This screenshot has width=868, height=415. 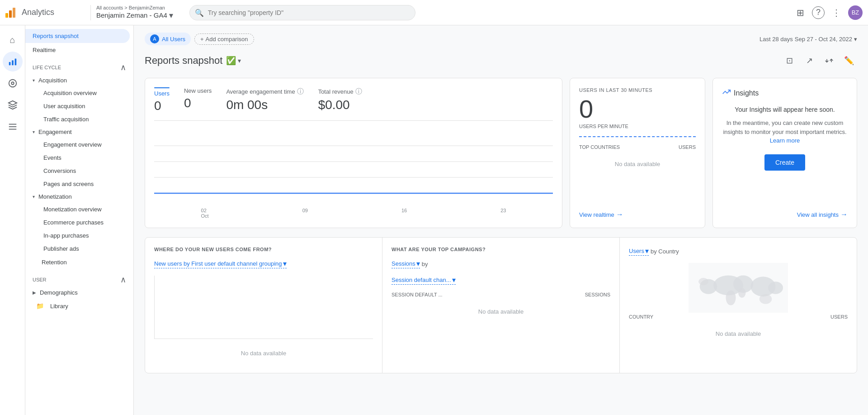 I want to click on nav-explore-button, so click(x=13, y=83).